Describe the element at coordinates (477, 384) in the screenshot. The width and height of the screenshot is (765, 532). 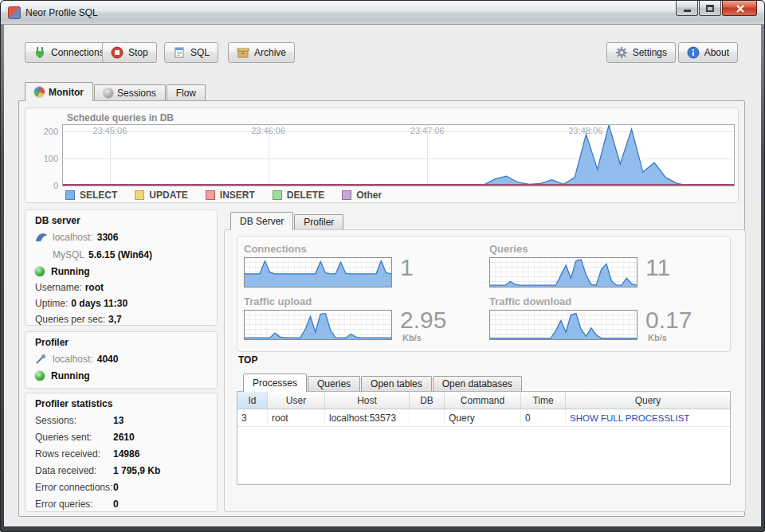
I see `tab-open-databases: Open databases` at that location.